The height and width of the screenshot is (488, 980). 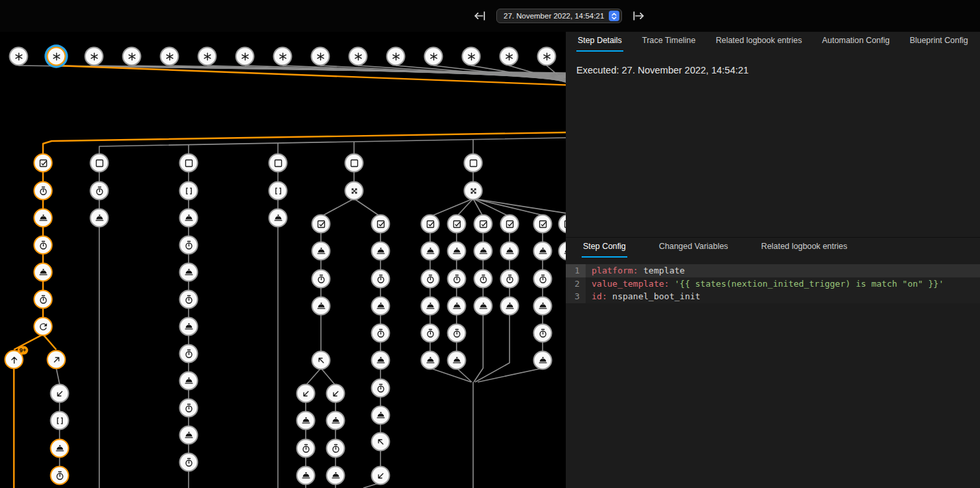 I want to click on node-arrow-up: 9+, so click(x=15, y=360).